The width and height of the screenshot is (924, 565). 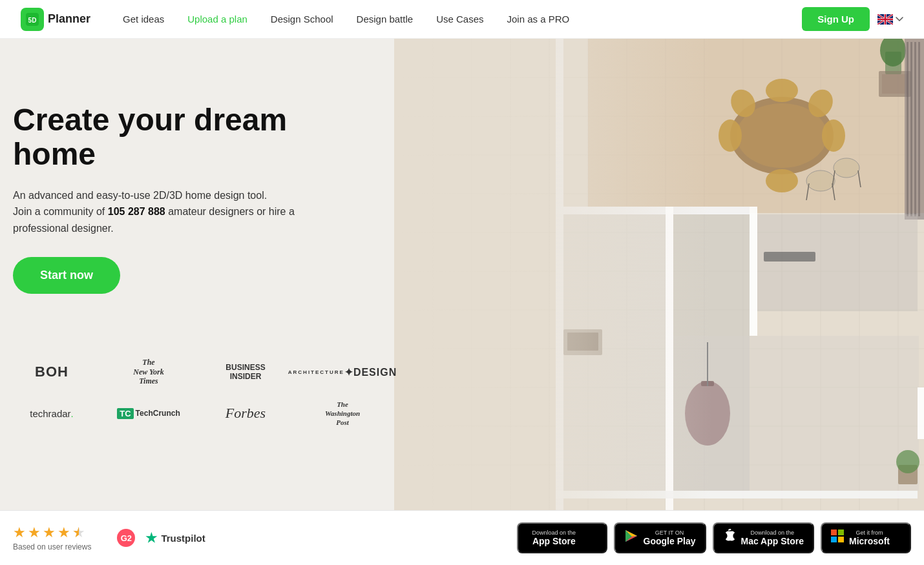 I want to click on microsoft-text: Get it from Microsoft, so click(x=870, y=538).